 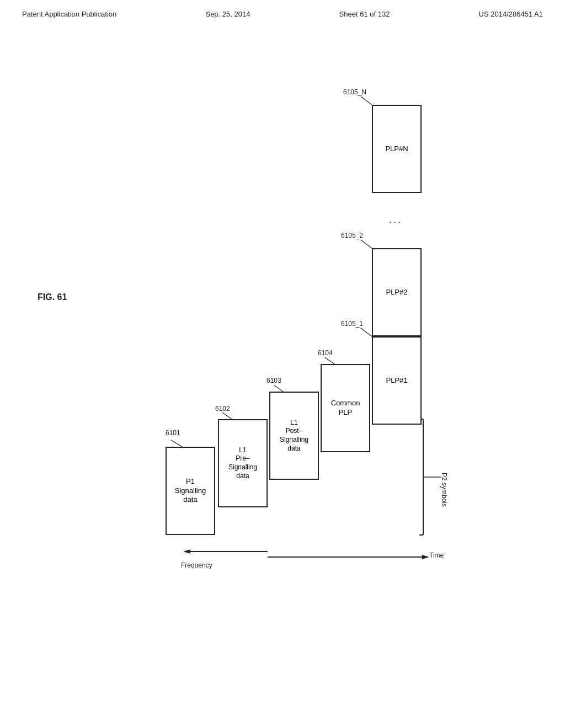 I want to click on header-center: Sep. 25, 2014, so click(x=227, y=14).